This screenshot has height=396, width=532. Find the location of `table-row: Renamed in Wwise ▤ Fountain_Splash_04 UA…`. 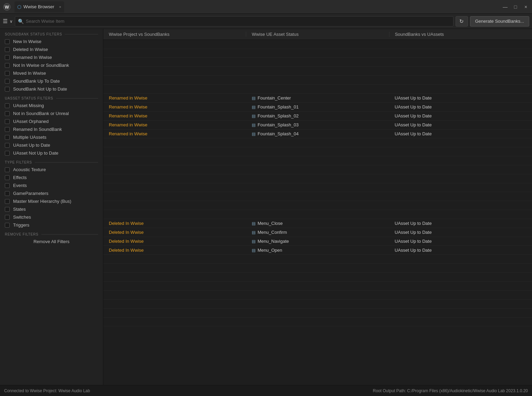

table-row: Renamed in Wwise ▤ Fountain_Splash_04 UA… is located at coordinates (317, 134).